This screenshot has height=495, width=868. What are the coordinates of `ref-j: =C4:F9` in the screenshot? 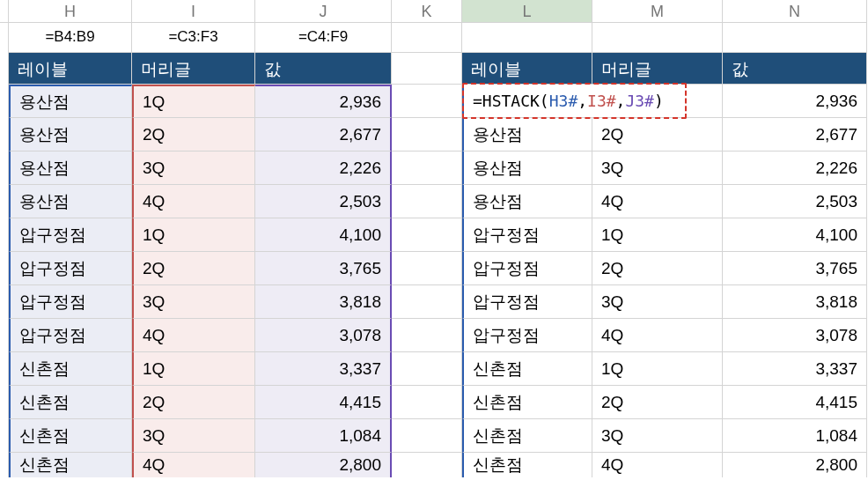 It's located at (324, 38).